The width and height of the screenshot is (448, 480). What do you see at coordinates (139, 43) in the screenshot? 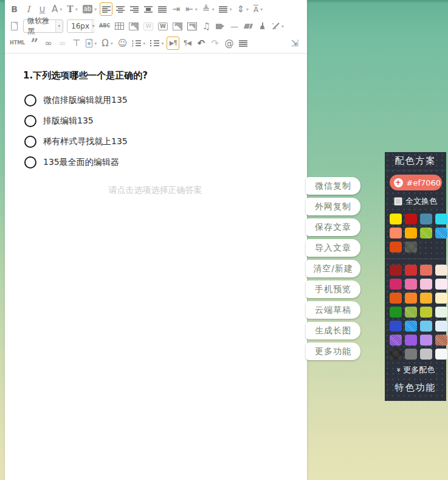
I see `ordered-list-button: ▾` at bounding box center [139, 43].